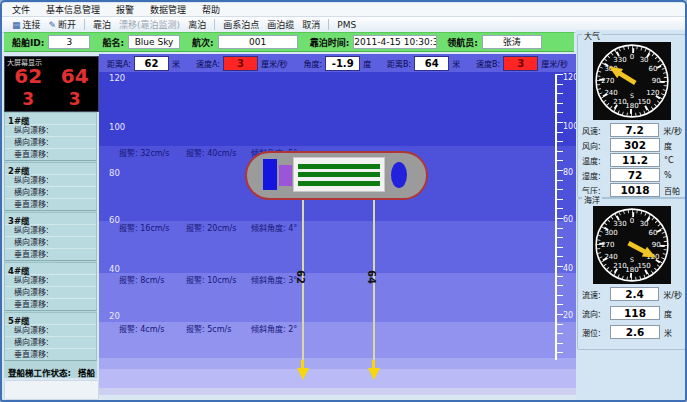 This screenshot has height=402, width=687. Describe the element at coordinates (303, 374) in the screenshot. I see `sensor-arrow-a-head` at that location.